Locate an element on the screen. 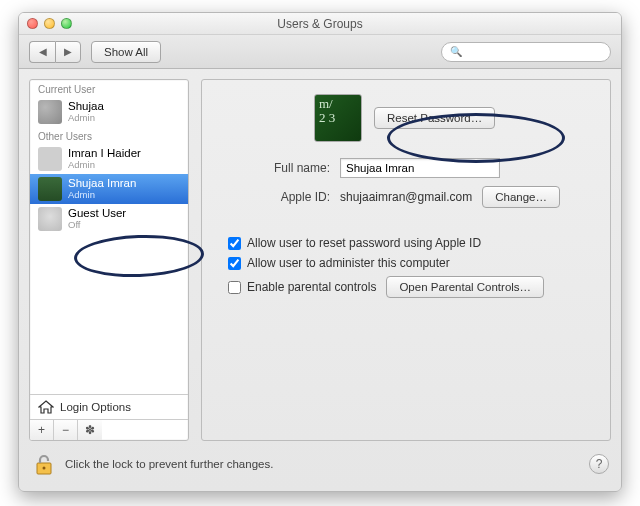 The height and width of the screenshot is (506, 640). user-name: Shujaa Imran is located at coordinates (102, 184).